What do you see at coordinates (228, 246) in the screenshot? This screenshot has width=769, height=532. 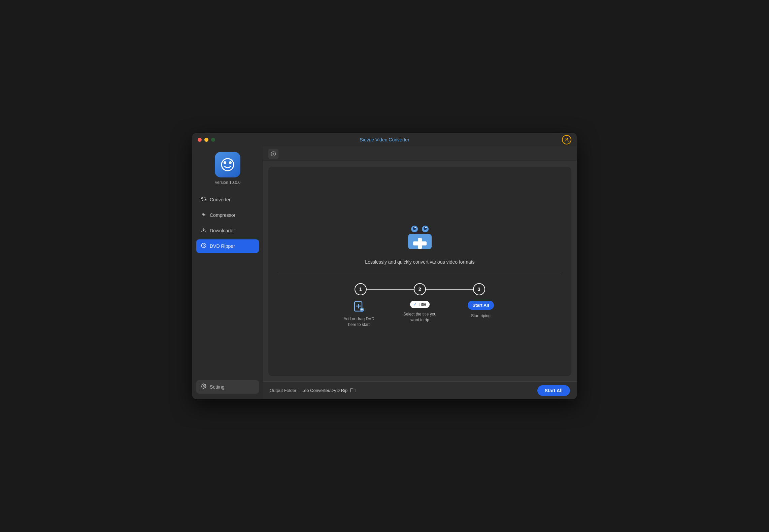 I see `sidebar-item-dvd-ripper: DVD Ripper` at bounding box center [228, 246].